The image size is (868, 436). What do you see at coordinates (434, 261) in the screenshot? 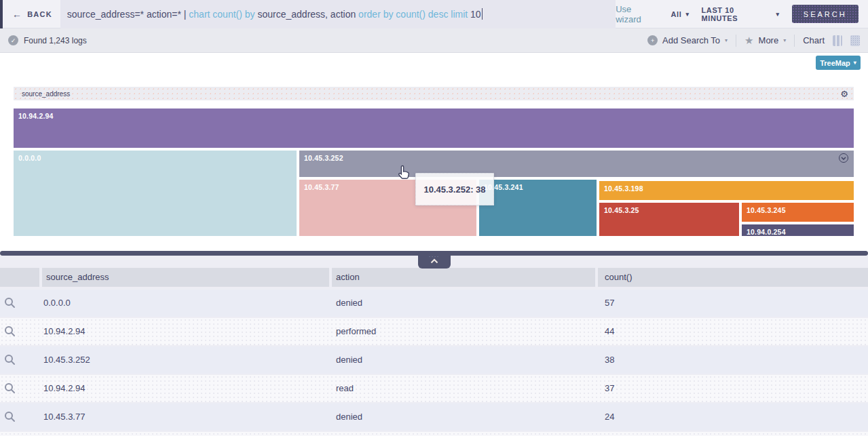
I see `chevron-up-icon` at bounding box center [434, 261].